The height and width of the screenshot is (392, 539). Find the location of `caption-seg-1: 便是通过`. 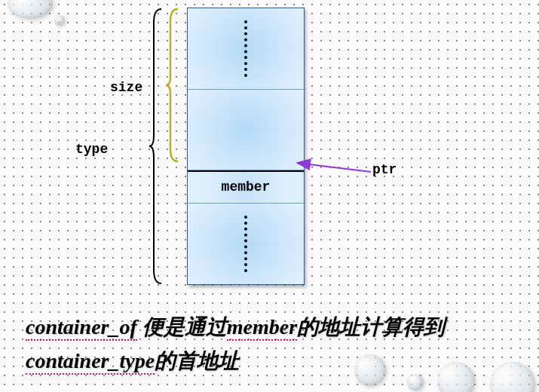

caption-seg-1: 便是通过 is located at coordinates (182, 327).